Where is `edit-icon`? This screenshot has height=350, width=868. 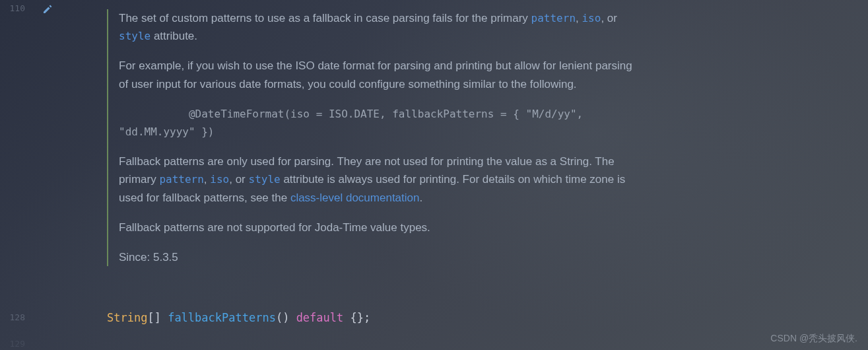
edit-icon is located at coordinates (48, 11).